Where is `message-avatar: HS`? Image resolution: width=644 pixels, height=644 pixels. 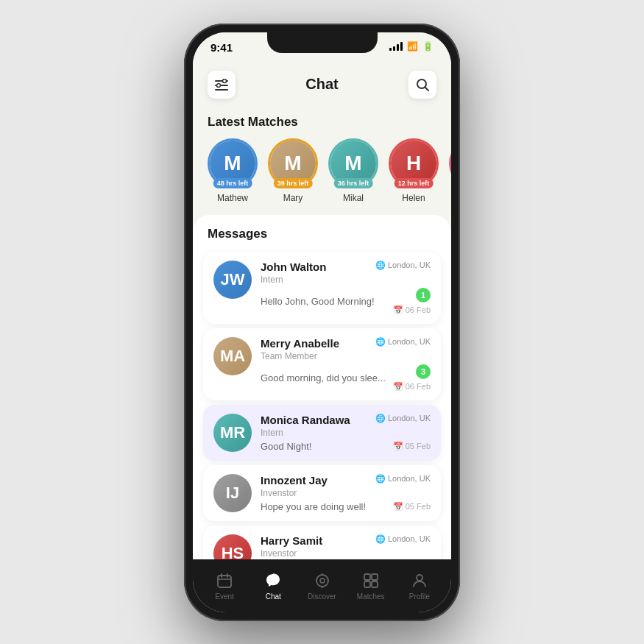
message-avatar: HS is located at coordinates (233, 547).